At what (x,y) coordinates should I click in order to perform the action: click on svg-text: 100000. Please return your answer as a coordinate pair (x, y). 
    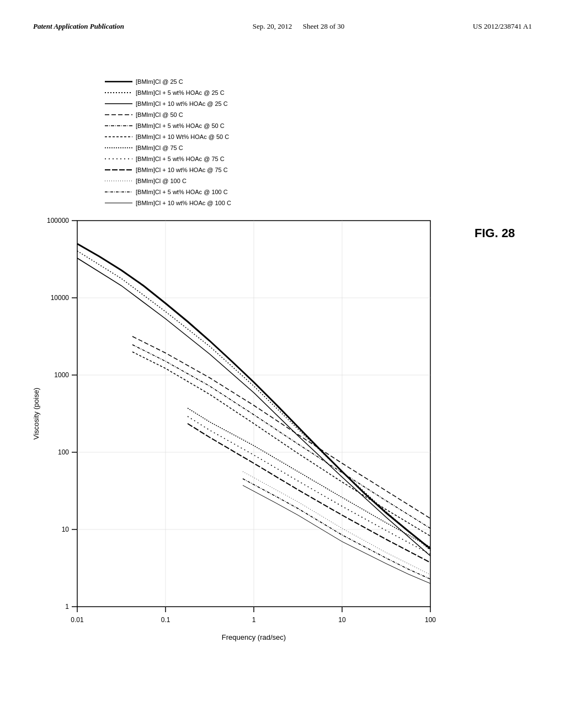
    Looking at the image, I should click on (58, 221).